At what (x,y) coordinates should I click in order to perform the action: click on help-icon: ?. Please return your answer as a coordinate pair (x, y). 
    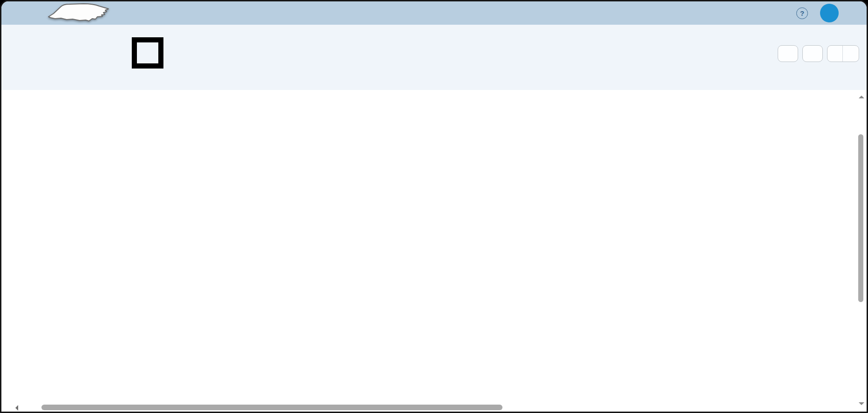
    Looking at the image, I should click on (802, 13).